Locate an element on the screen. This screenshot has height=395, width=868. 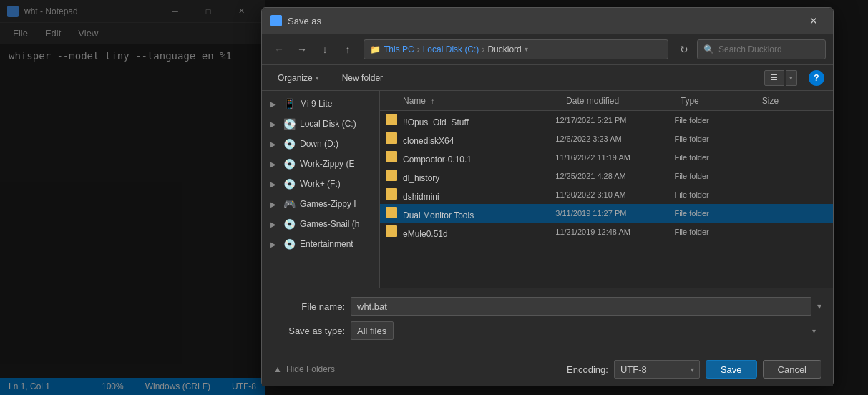
savetype-row: Save as type: All files ▾ is located at coordinates (547, 331).